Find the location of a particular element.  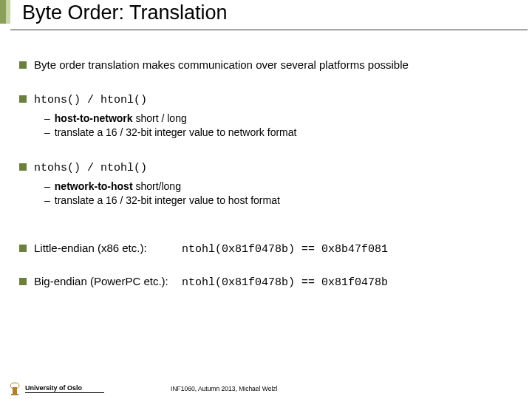

bullet-body: ntohs() / ntohl() – network-to-host shor… is located at coordinates (278, 184).